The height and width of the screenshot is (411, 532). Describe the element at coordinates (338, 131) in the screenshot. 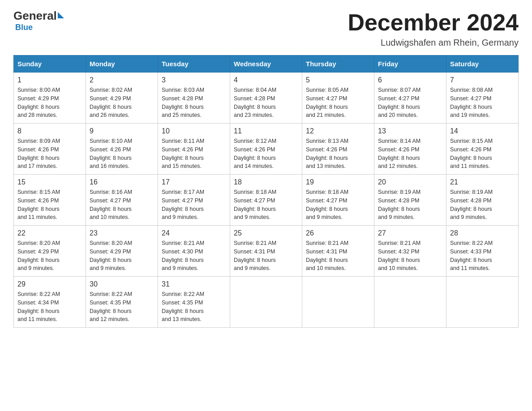

I see `day-number: 12` at that location.